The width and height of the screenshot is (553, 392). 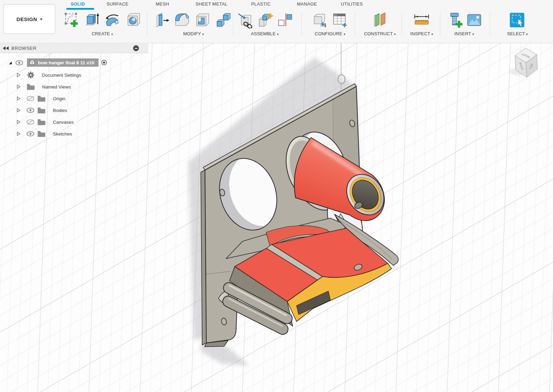 What do you see at coordinates (523, 63) in the screenshot?
I see `view-cube: RIGHT BACK TOP` at bounding box center [523, 63].